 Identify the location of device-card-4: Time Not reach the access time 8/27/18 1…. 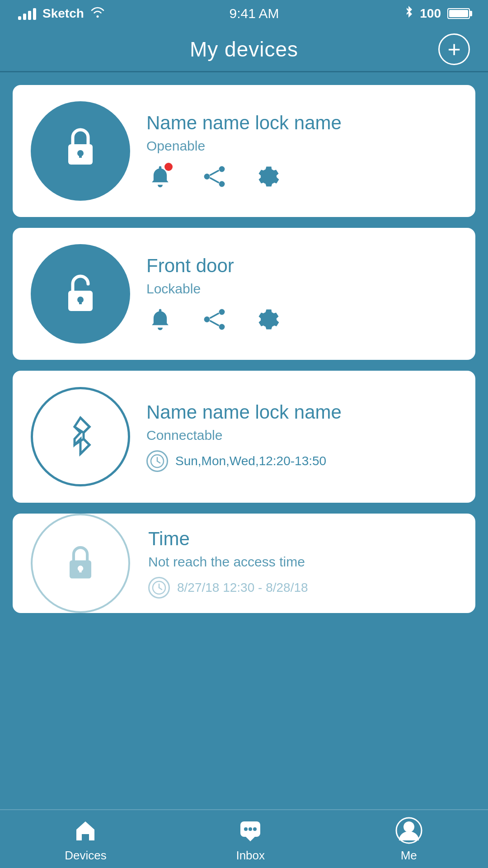
(244, 563).